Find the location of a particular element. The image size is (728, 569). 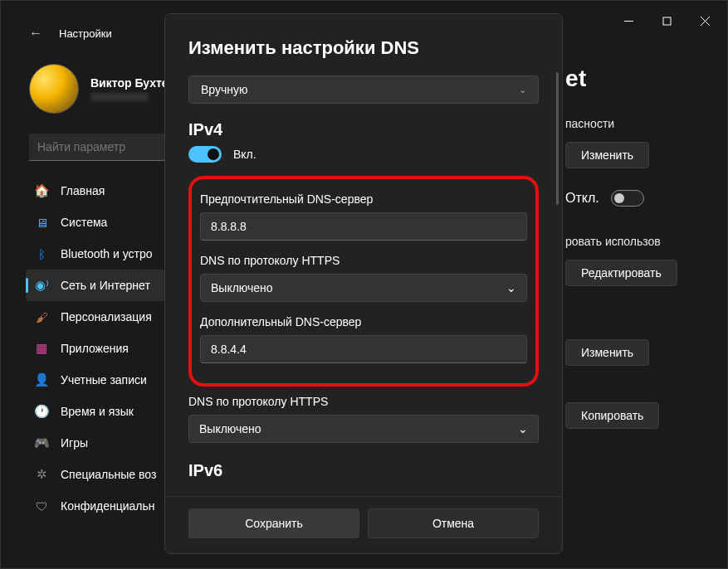

doh-label-2: DNS по протоколу HTTPS is located at coordinates (364, 401).